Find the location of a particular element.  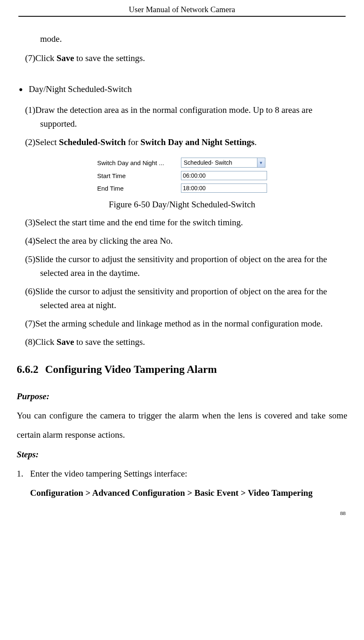

step-b7: (7)Set the arming schedule and linkage m… is located at coordinates (186, 324).